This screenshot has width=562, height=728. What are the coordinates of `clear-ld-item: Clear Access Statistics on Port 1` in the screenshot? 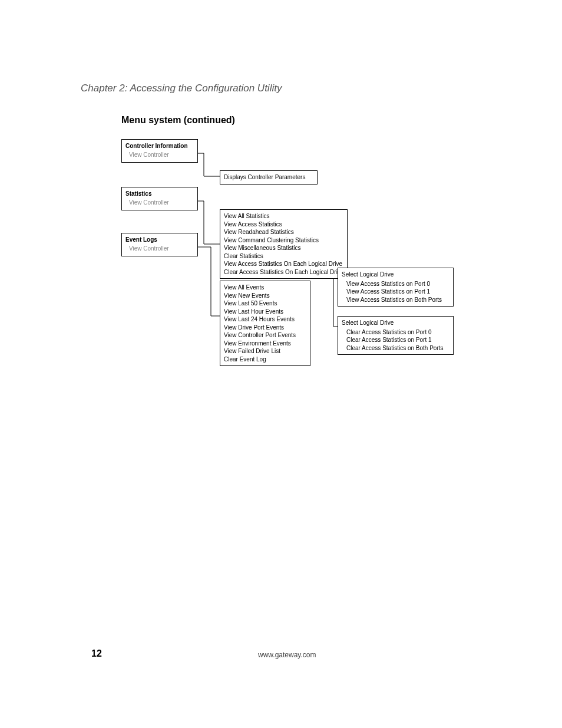 It's located at (398, 340).